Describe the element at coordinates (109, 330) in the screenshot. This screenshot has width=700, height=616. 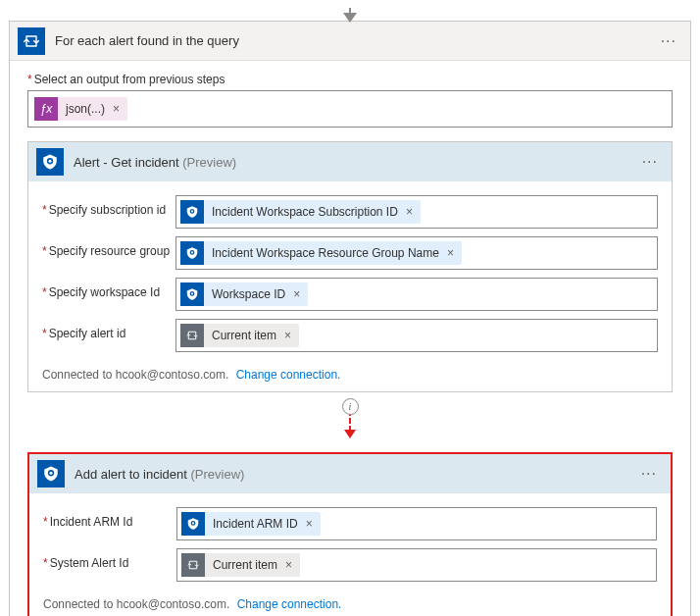
I see `alert-id-label: *Specify alert id` at that location.